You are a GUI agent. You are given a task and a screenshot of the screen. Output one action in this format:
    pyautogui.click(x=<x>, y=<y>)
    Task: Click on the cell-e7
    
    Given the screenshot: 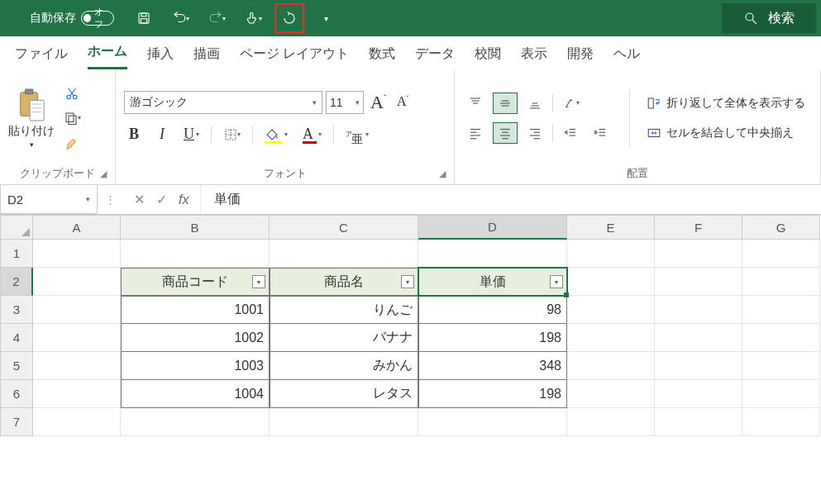 What is the action you would take?
    pyautogui.click(x=611, y=422)
    